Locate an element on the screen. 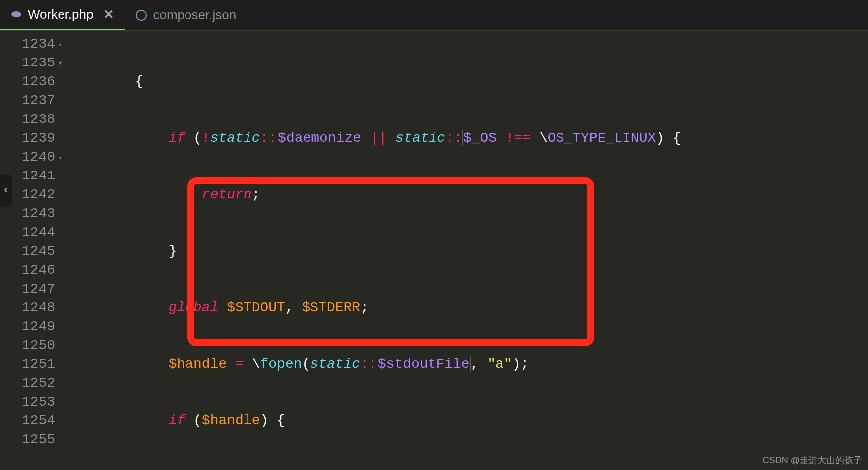 Image resolution: width=868 pixels, height=470 pixels. line-number: 1240▾ is located at coordinates (28, 157).